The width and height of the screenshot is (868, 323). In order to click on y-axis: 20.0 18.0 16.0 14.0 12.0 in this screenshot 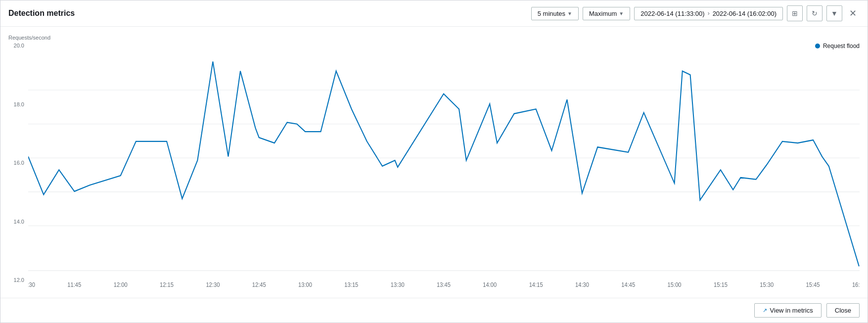, I will do `click(18, 170)`.